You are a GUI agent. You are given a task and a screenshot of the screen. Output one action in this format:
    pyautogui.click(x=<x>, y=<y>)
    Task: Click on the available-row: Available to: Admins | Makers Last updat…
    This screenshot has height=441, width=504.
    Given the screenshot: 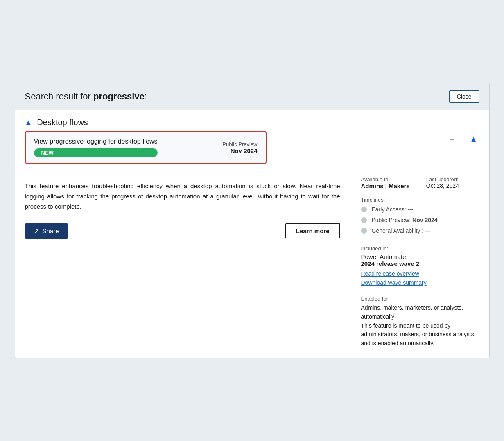 What is the action you would take?
    pyautogui.click(x=420, y=183)
    